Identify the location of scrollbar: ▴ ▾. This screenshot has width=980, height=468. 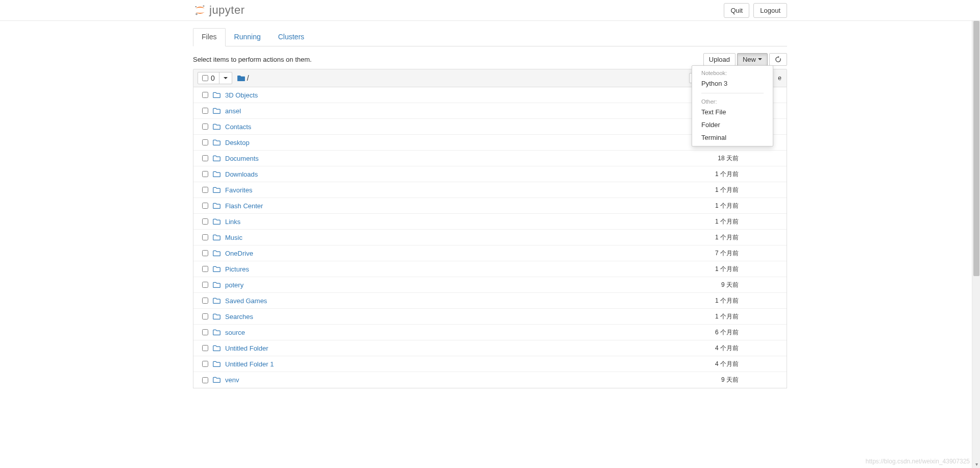
(976, 205).